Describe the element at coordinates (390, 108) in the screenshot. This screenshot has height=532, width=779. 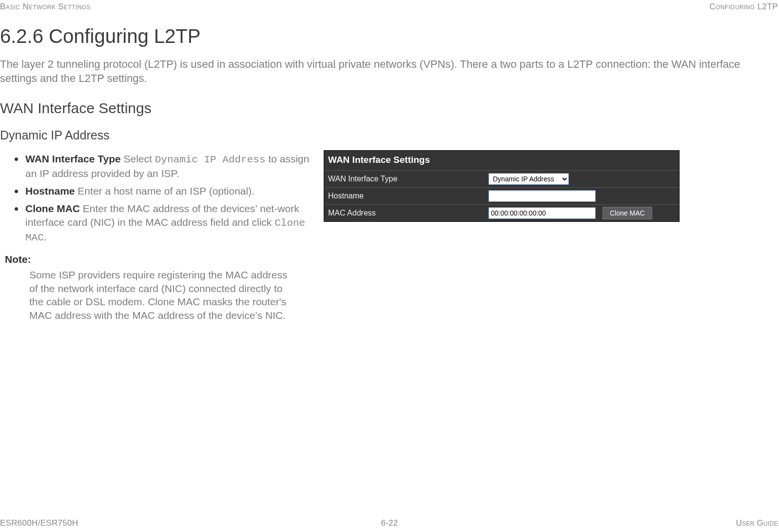
I see `wan-heading: WAN Interface Settings` at that location.